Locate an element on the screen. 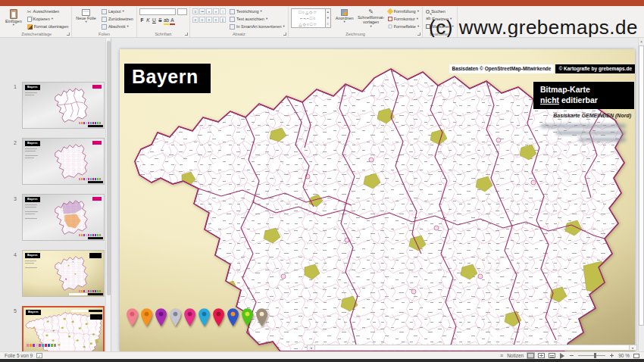 The width and height of the screenshot is (644, 362). text-direction-button: Textrichtung ▾ is located at coordinates (258, 11).